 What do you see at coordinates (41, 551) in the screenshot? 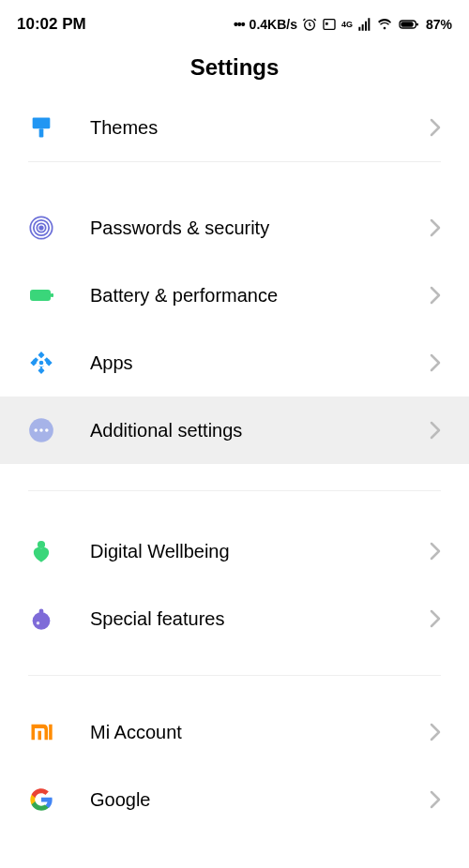
I see `wellbeing-icon` at bounding box center [41, 551].